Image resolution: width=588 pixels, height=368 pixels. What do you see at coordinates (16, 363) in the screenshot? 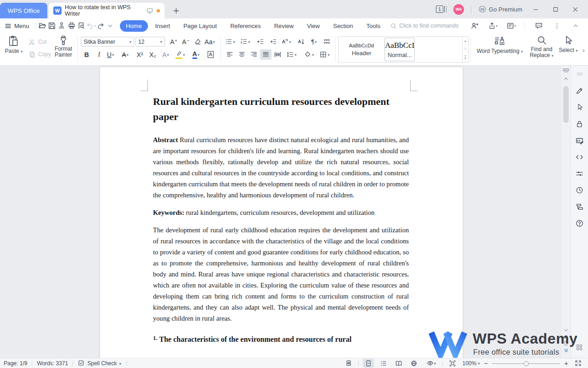
I see `page-indicator: Page: 1/9` at bounding box center [16, 363].